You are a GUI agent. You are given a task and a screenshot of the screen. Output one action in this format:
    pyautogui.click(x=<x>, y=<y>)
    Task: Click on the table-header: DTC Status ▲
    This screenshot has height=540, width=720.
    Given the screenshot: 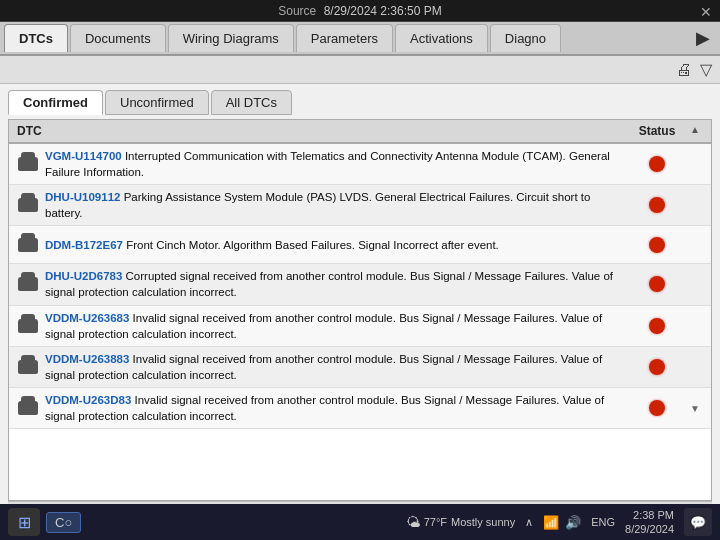 What is the action you would take?
    pyautogui.click(x=360, y=132)
    